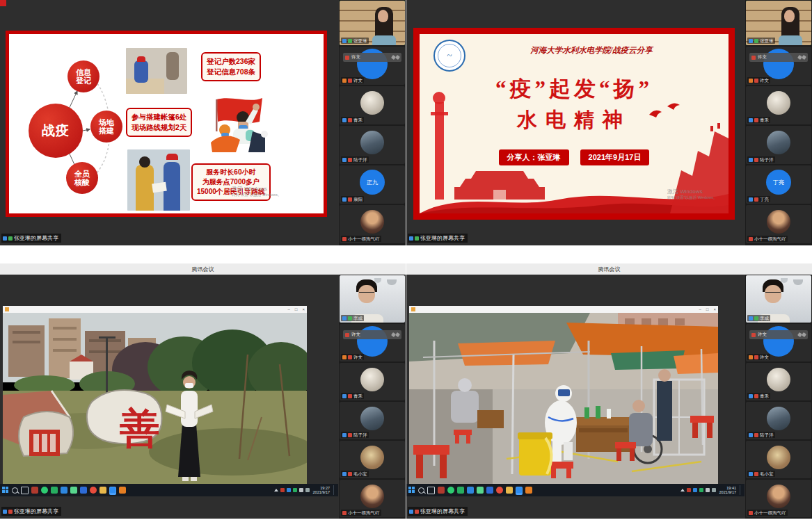 The width and height of the screenshot is (812, 520). Describe the element at coordinates (83, 76) in the screenshot. I see `node-info-registration: 信息登记` at that location.